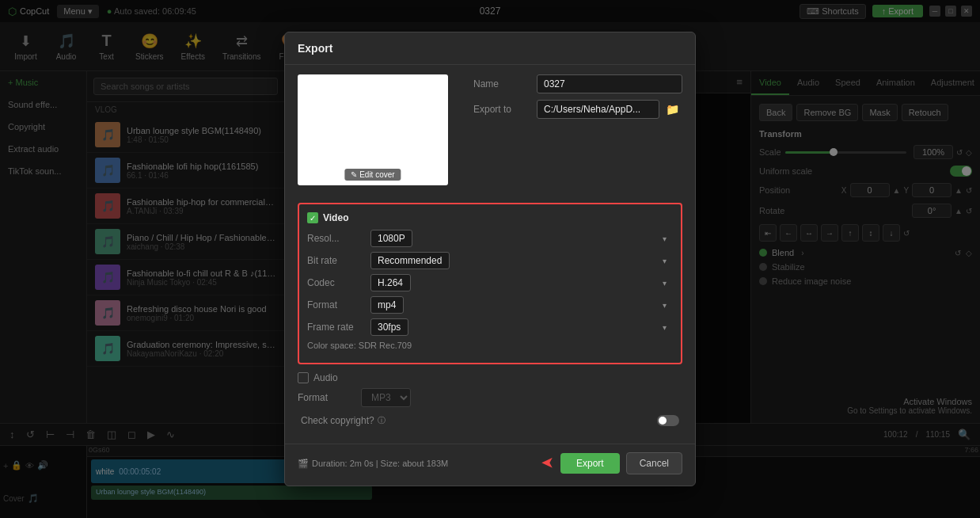  Describe the element at coordinates (654, 463) in the screenshot. I see `cancel-modal-button: Cancel` at that location.